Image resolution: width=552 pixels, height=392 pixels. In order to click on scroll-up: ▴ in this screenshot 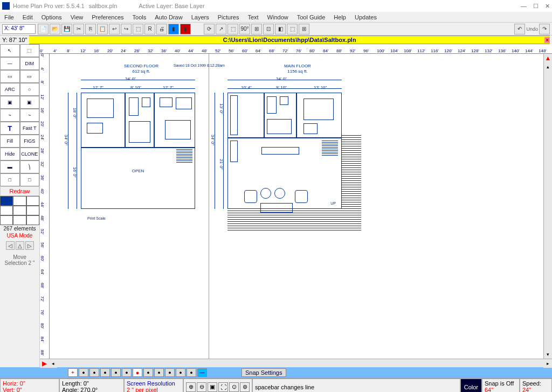, I will do `click(548, 67)`.